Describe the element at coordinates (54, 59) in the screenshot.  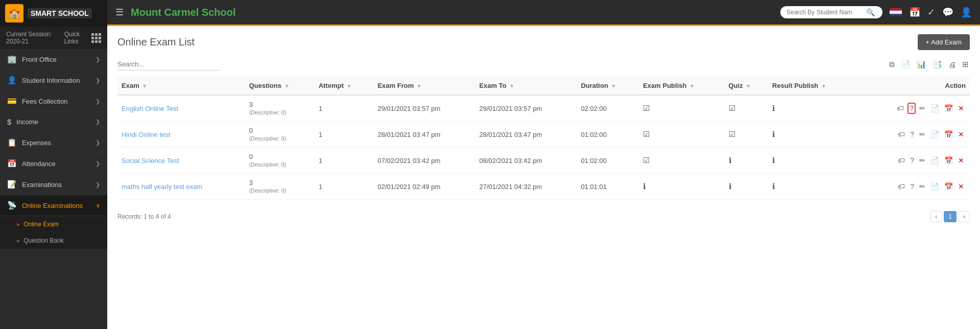
I see `sidebar-item-front-office: 🏢Front Office ❯` at that location.